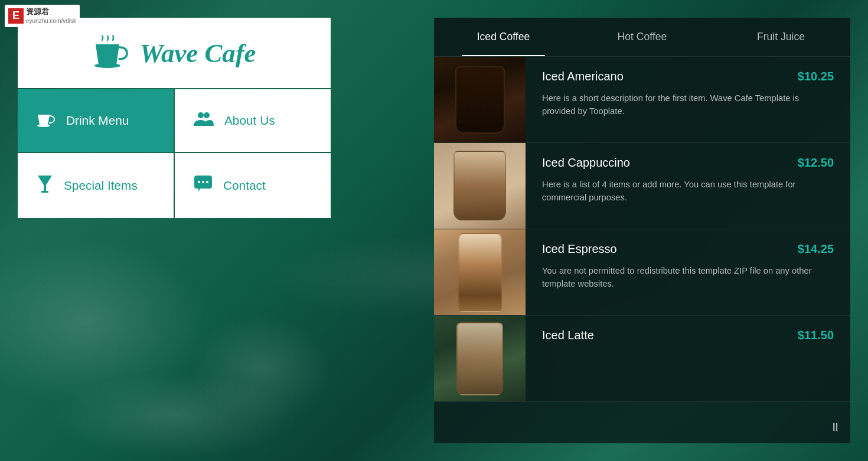 The width and height of the screenshot is (868, 461). What do you see at coordinates (479, 99) in the screenshot?
I see `item-image-americano` at bounding box center [479, 99].